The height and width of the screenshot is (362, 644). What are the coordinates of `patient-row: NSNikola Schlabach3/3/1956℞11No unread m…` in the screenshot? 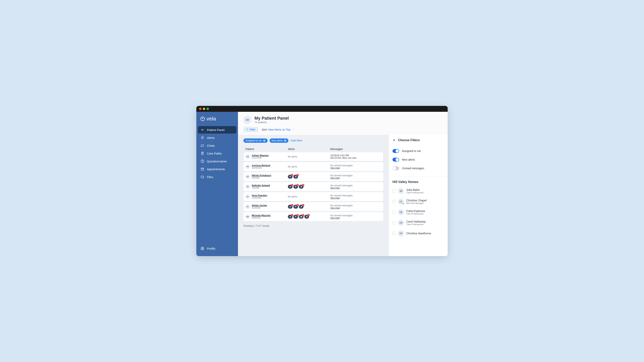 It's located at (314, 177).